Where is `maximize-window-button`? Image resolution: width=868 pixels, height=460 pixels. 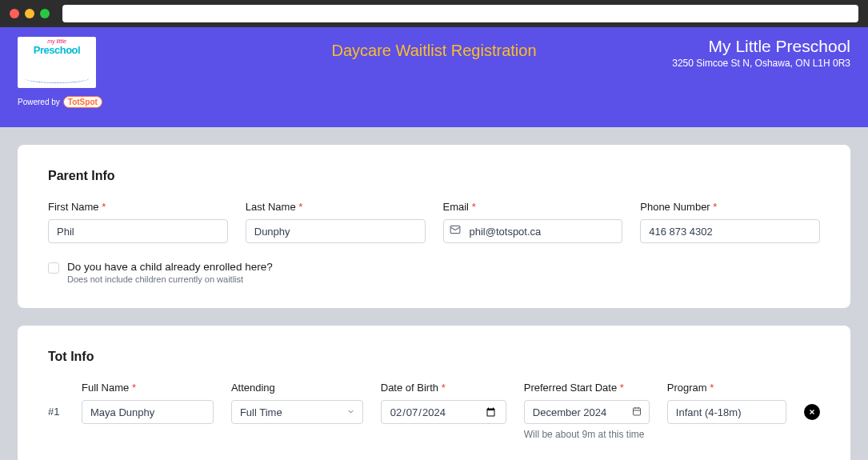
maximize-window-button is located at coordinates (45, 14).